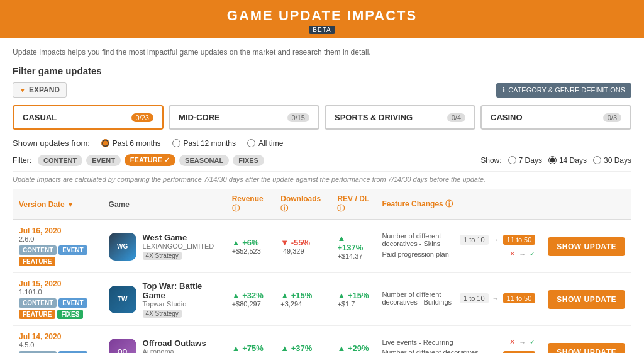 The image size is (644, 353). I want to click on expand-button: ▼ EXPAND, so click(40, 90).